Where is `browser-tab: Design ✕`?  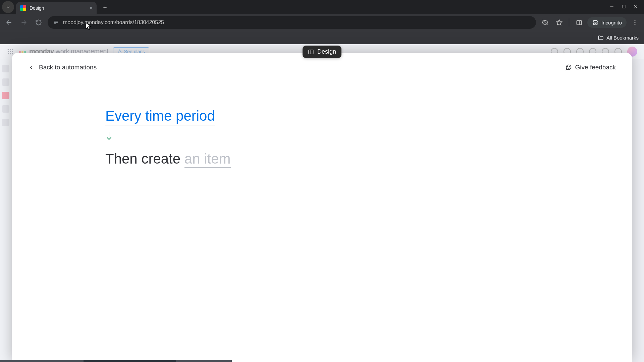 browser-tab: Design ✕ is located at coordinates (56, 8).